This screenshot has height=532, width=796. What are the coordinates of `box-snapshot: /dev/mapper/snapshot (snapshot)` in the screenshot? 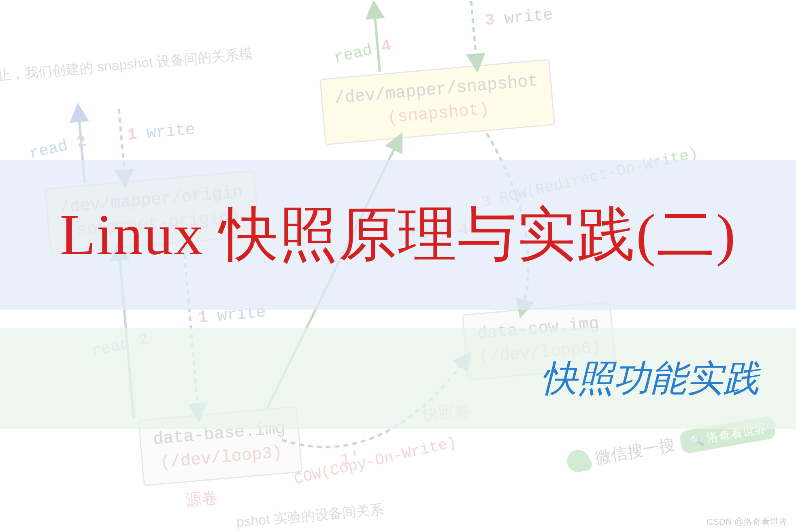 It's located at (437, 102).